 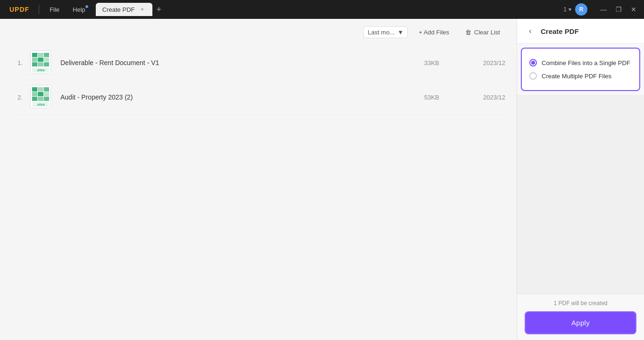 What do you see at coordinates (580, 303) in the screenshot?
I see `pdf-count-text: 1 PDF will be created` at bounding box center [580, 303].